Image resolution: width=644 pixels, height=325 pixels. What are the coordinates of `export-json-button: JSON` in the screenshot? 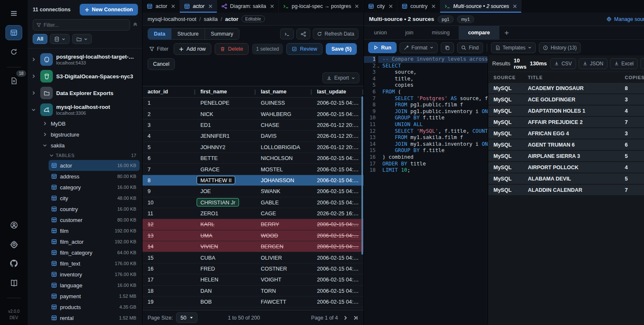 It's located at (593, 64).